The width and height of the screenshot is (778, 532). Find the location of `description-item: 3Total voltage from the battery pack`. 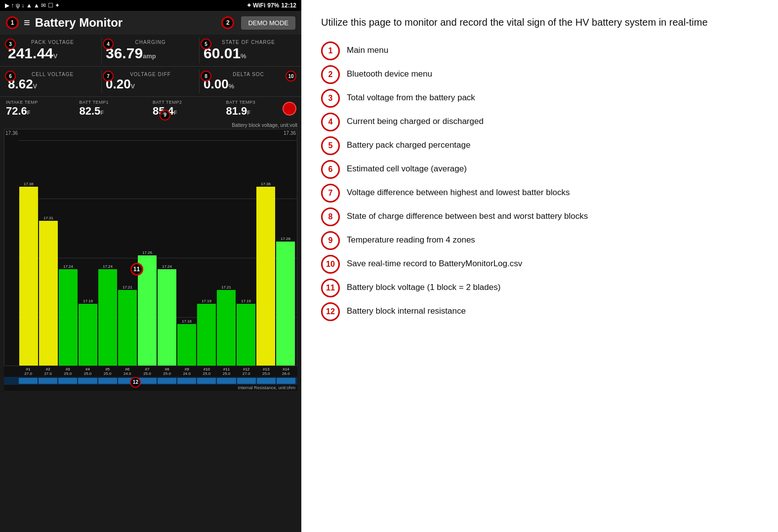

description-item: 3Total voltage from the battery pack is located at coordinates (539, 98).